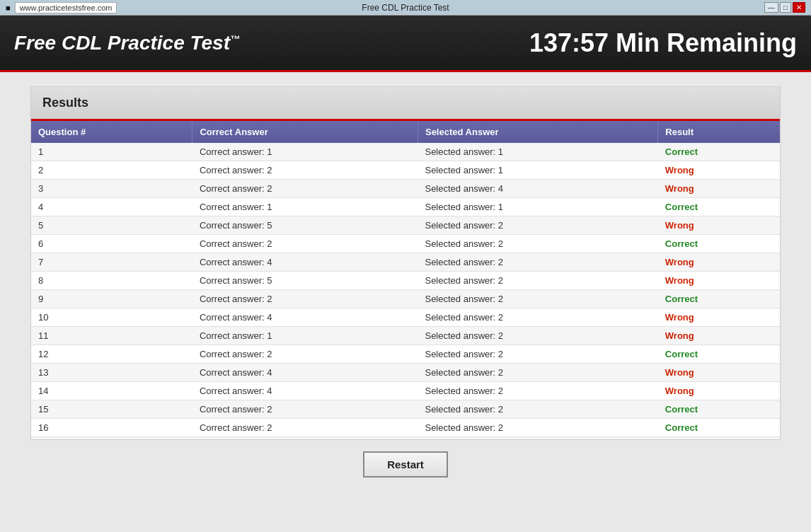 The width and height of the screenshot is (811, 532). What do you see at coordinates (112, 428) in the screenshot?
I see `cell-question-number: 16` at bounding box center [112, 428].